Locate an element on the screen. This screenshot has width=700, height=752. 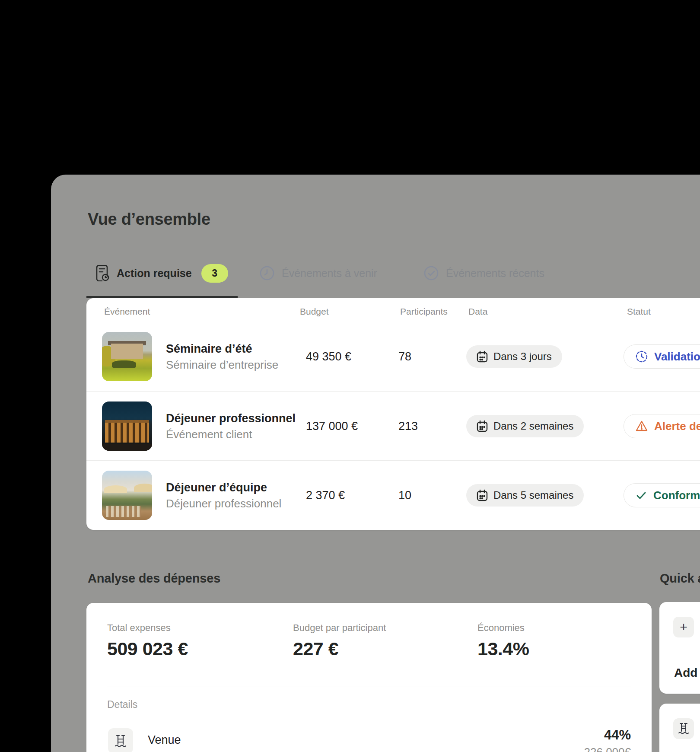
event-subtitle: Événement client is located at coordinates (231, 434).